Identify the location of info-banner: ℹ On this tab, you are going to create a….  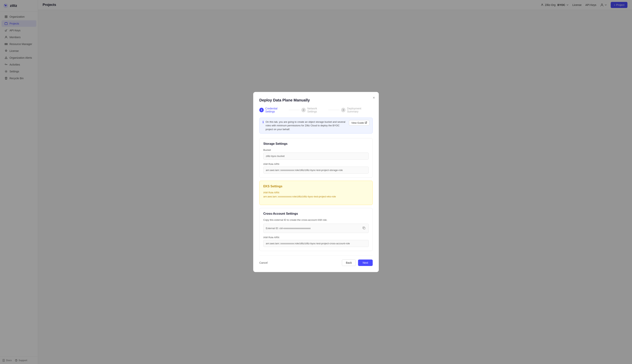
(316, 126).